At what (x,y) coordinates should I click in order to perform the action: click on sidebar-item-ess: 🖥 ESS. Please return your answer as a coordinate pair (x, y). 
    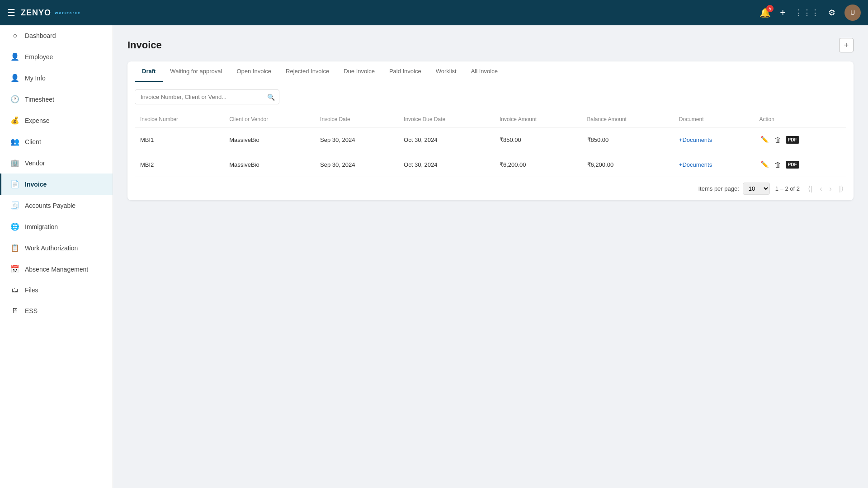
    Looking at the image, I should click on (56, 311).